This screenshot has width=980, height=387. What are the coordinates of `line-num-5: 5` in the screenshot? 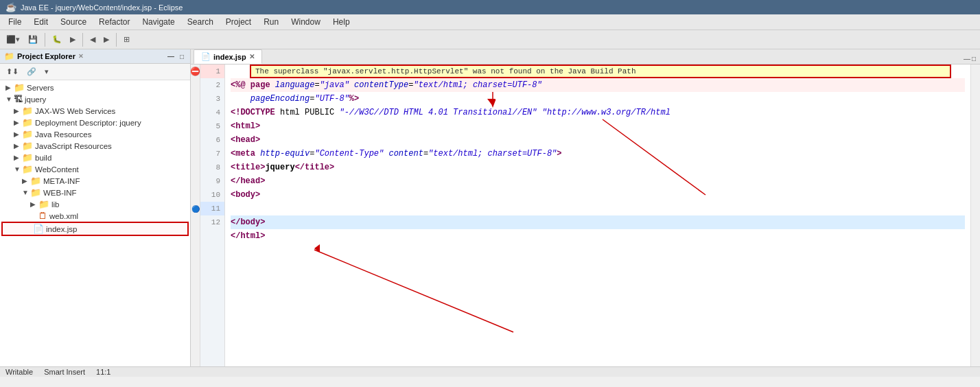 It's located at (213, 126).